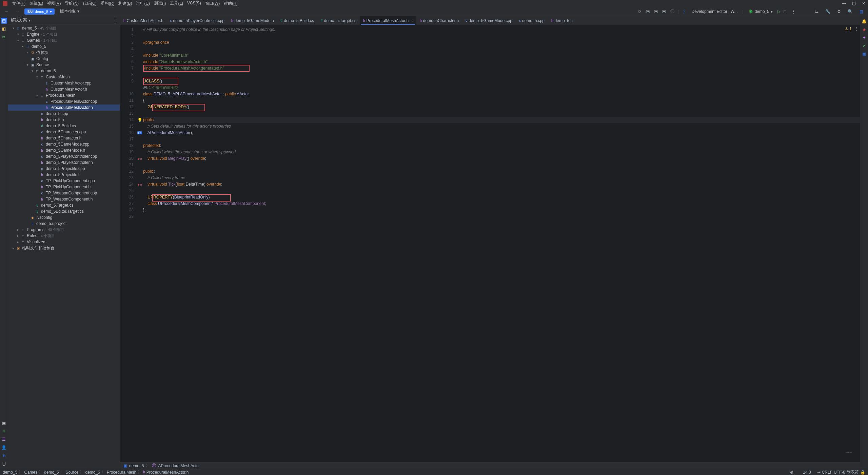 Image resolution: width=868 pixels, height=475 pixels. What do you see at coordinates (64, 138) in the screenshot?
I see `tree-row: ▸hdemo_5Character.h` at bounding box center [64, 138].